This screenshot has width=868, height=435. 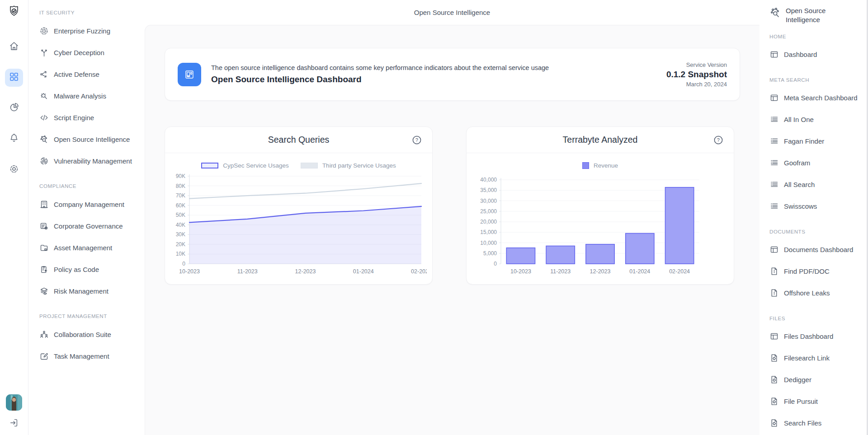 What do you see at coordinates (298, 140) in the screenshot?
I see `chart-title: Search Queries` at bounding box center [298, 140].